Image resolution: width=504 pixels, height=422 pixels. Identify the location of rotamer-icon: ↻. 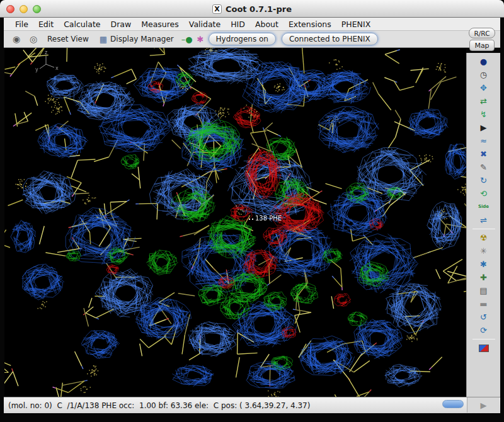
(484, 180).